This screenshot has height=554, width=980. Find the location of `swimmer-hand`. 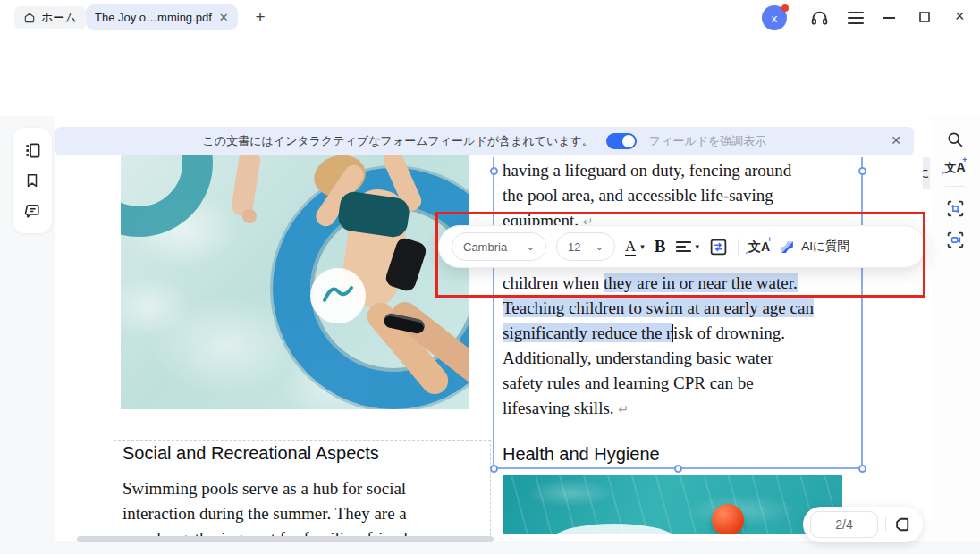

swimmer-hand is located at coordinates (249, 216).